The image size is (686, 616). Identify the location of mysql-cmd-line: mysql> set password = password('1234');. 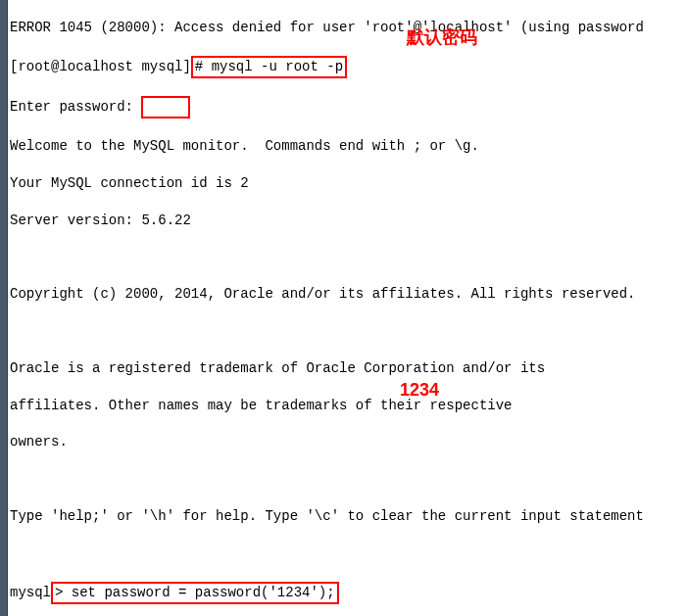
(348, 593).